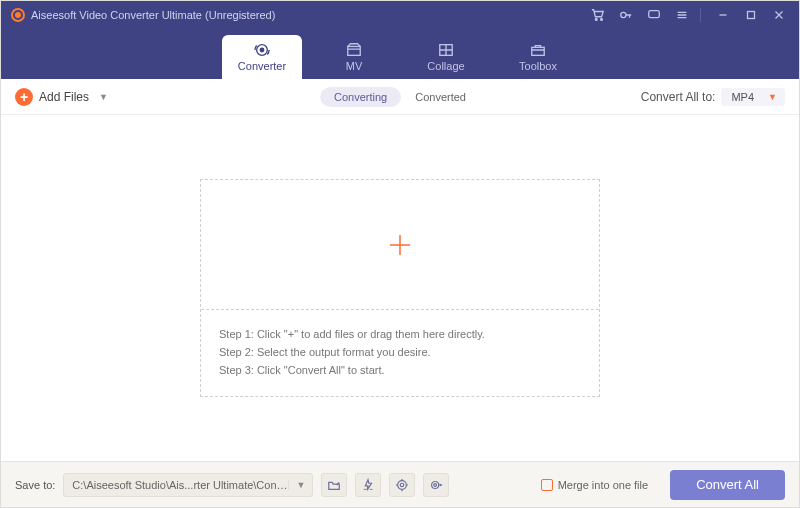  What do you see at coordinates (436, 485) in the screenshot?
I see `settings-button` at bounding box center [436, 485].